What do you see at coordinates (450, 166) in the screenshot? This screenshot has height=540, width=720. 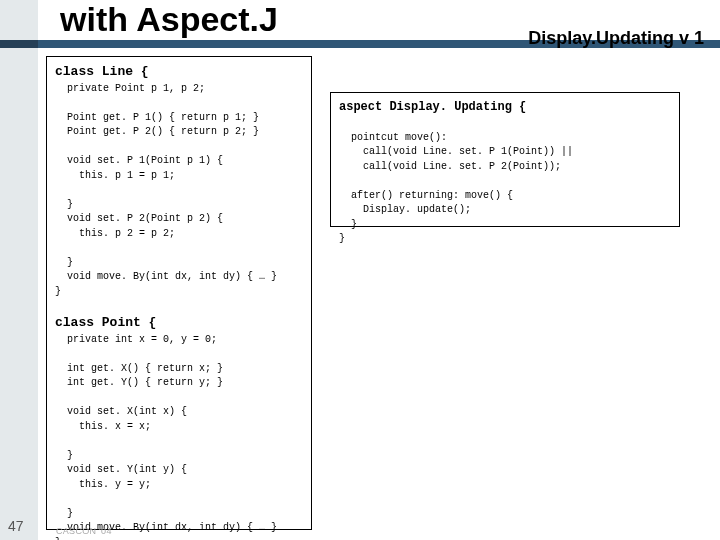 I see `code-line: call(void Line. set. P 2(Point));` at bounding box center [450, 166].